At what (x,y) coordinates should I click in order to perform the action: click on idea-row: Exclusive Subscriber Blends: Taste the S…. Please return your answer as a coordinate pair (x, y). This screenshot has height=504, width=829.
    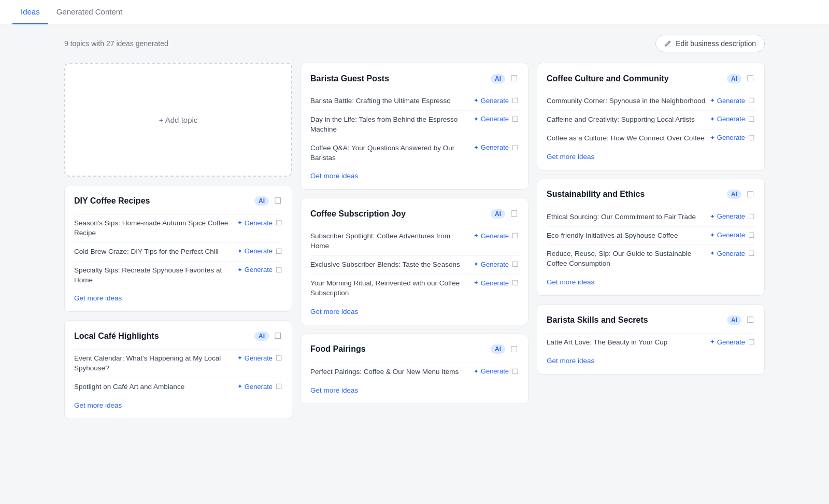
    Looking at the image, I should click on (414, 265).